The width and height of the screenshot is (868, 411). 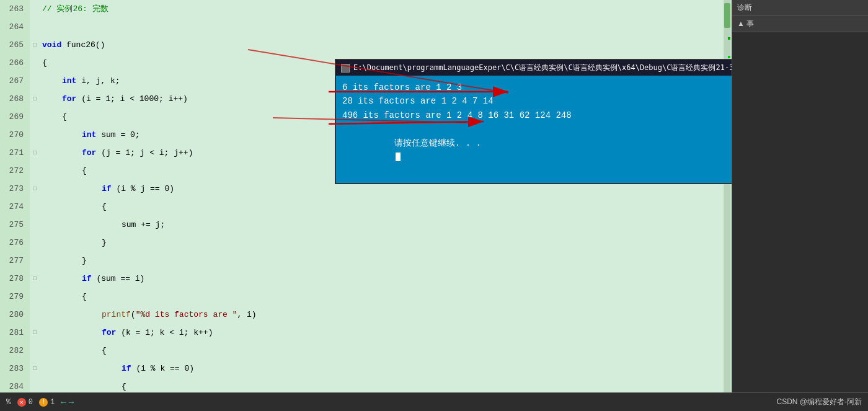 I want to click on indent-guides: void func26(), so click(x=386, y=45).